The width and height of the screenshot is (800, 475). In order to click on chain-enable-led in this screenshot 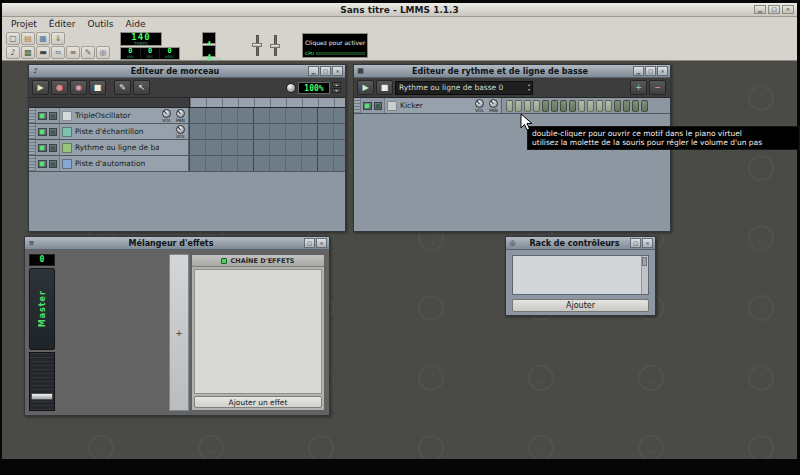, I will do `click(224, 261)`.